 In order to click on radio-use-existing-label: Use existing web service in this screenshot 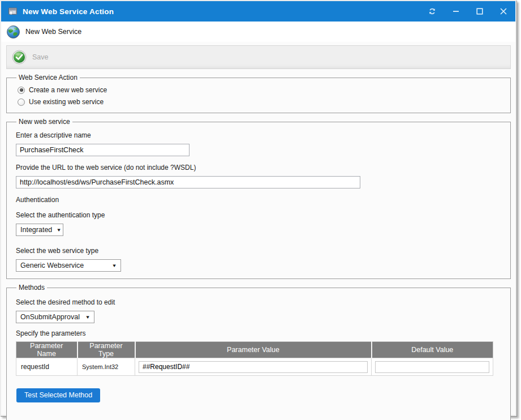, I will do `click(66, 102)`.